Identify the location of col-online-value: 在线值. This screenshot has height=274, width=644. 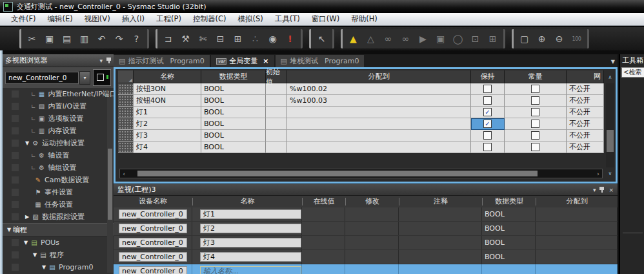
(324, 202).